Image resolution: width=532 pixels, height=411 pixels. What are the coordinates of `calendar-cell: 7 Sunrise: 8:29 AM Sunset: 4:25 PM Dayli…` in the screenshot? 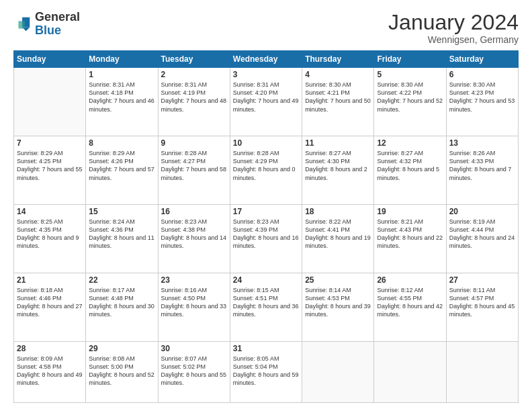 It's located at (50, 171).